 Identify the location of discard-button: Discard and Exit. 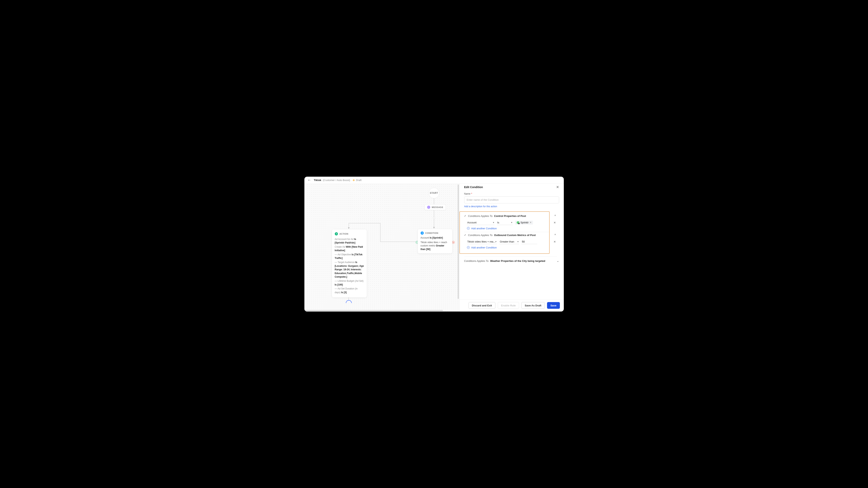
(482, 305).